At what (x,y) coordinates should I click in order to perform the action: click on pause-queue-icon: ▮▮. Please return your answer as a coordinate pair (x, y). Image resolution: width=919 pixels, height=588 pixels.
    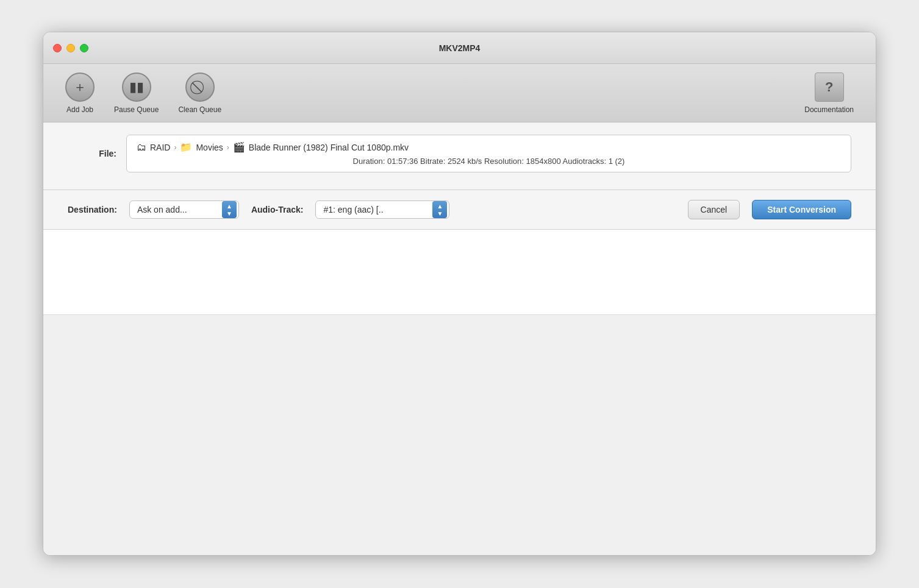
    Looking at the image, I should click on (137, 87).